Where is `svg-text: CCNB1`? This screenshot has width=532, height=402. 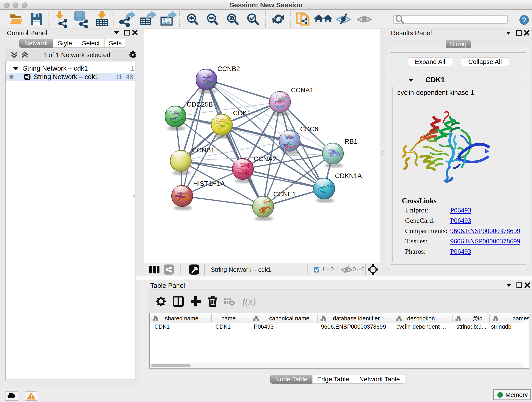
svg-text: CCNB1 is located at coordinates (203, 150).